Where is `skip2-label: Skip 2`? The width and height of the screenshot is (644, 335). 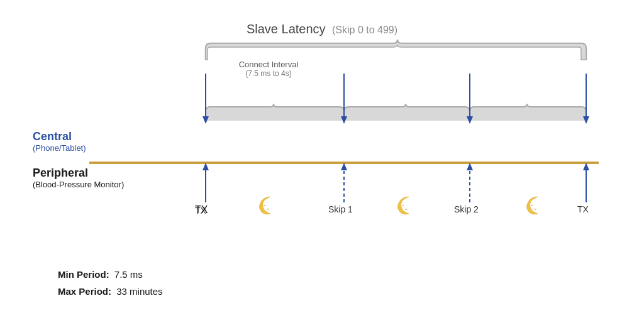
skip2-label: Skip 2 is located at coordinates (467, 209).